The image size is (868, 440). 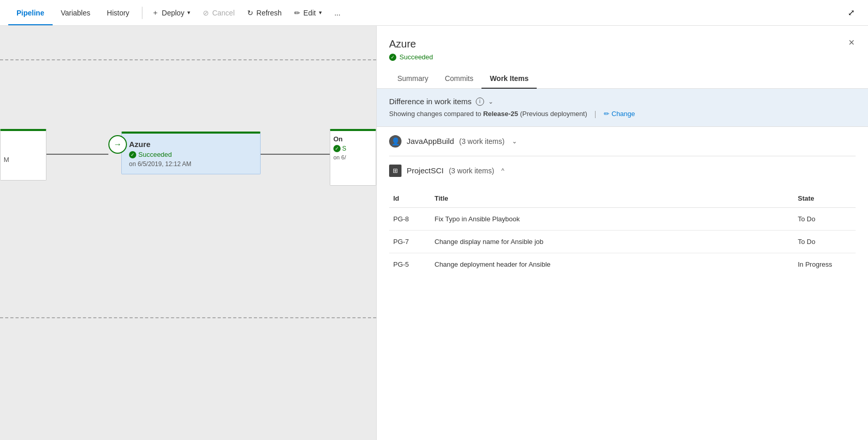 What do you see at coordinates (825, 264) in the screenshot?
I see `cell-state: In Progress` at bounding box center [825, 264].